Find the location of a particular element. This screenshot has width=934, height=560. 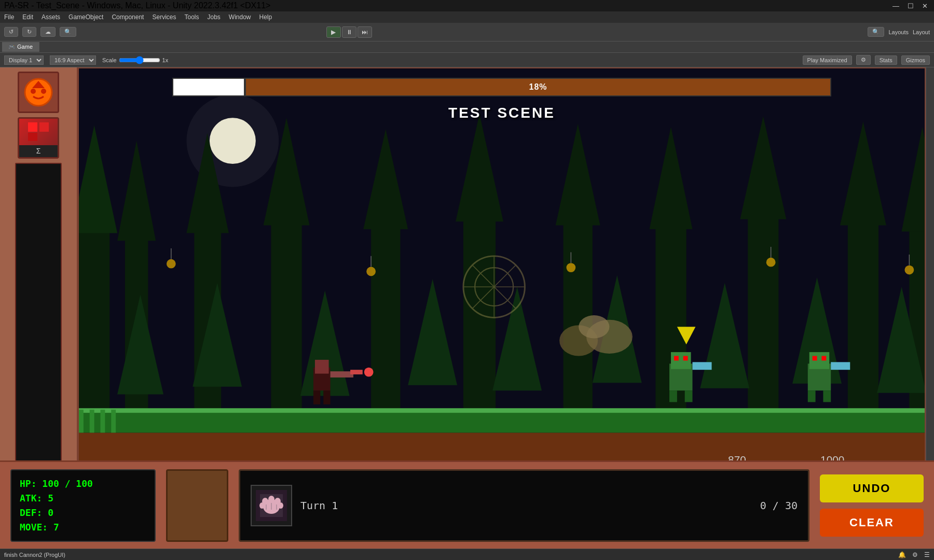

menu-assets: Assets is located at coordinates (51, 17).